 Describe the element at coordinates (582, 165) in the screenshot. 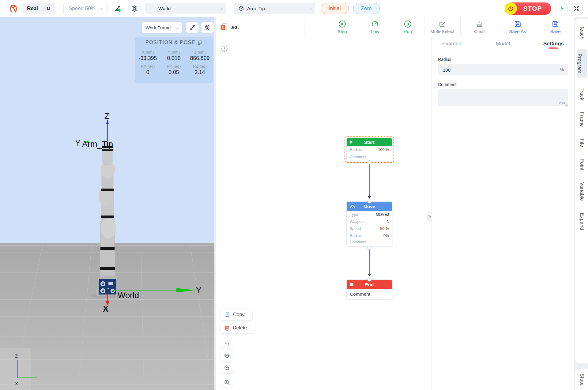

I see `sidetab-point: Point` at that location.